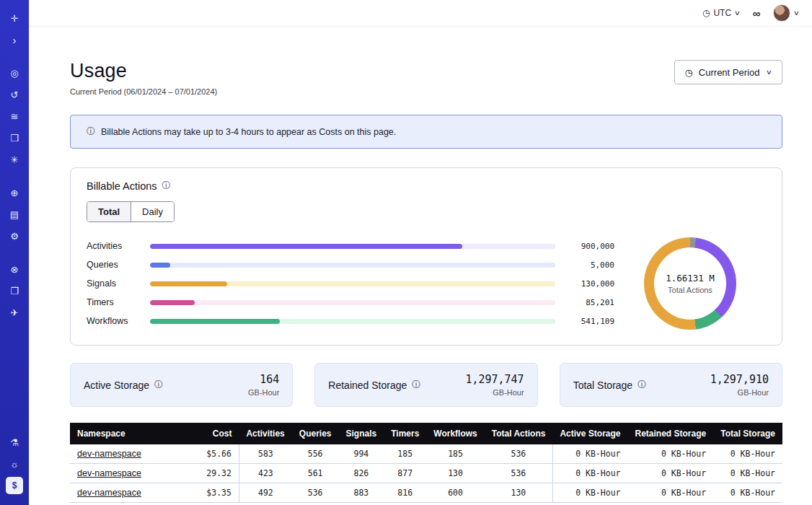 The image size is (812, 505). I want to click on tab-total: Total, so click(110, 212).